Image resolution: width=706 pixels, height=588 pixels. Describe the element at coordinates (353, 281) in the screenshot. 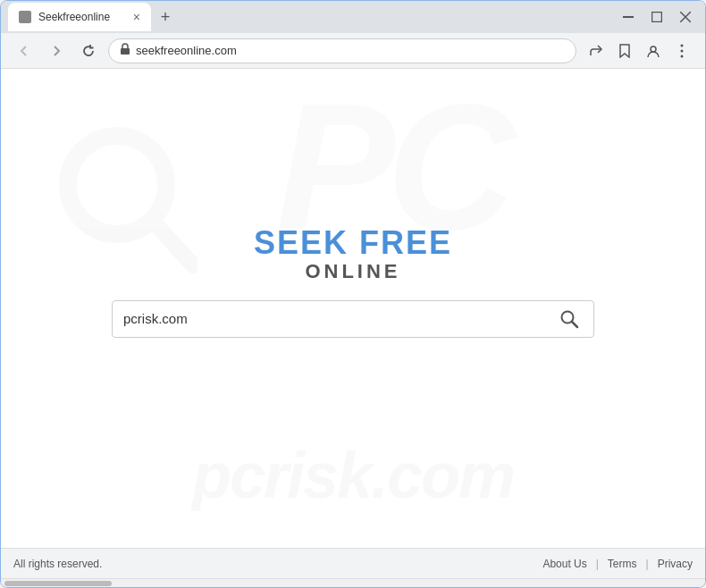

I see `main-content: SEEK FREE ONLINE` at that location.